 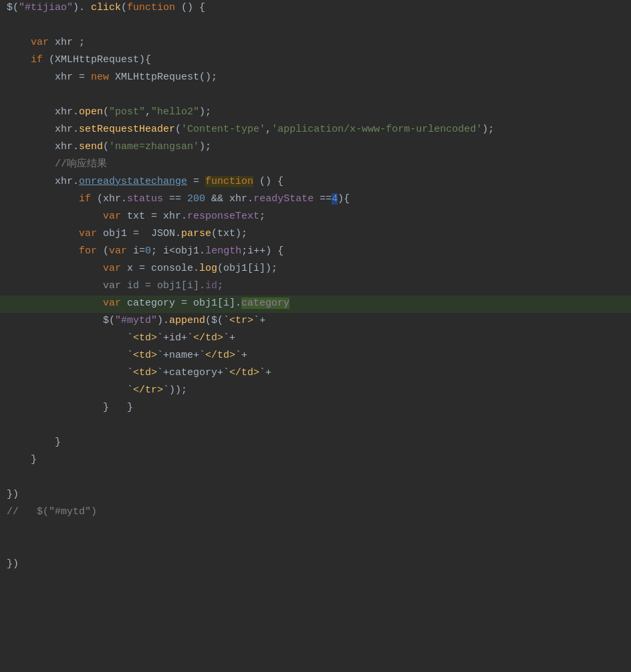 I want to click on code-line: $("#mytd").append($(`<tr>`+, so click(x=316, y=322).